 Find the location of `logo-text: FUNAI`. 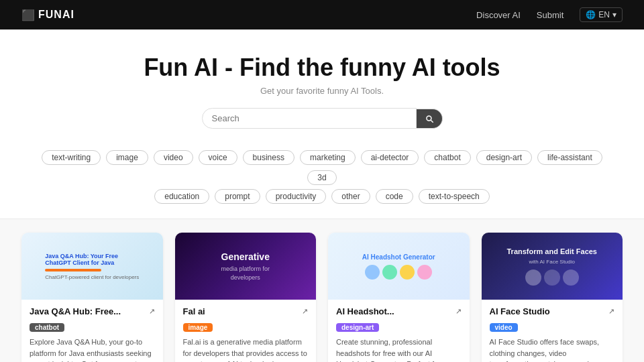

logo-text: FUNAI is located at coordinates (56, 15).